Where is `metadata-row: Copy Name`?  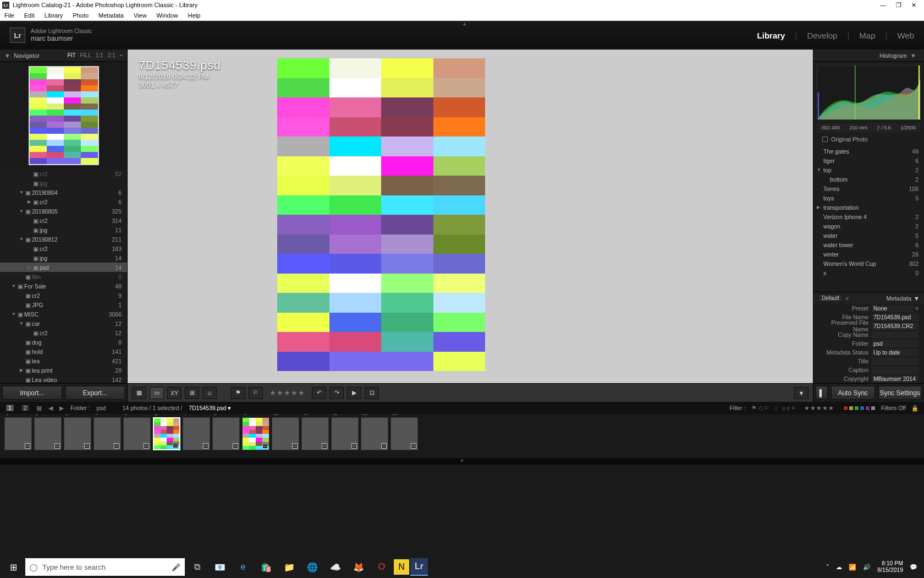
metadata-row: Copy Name is located at coordinates (869, 335).